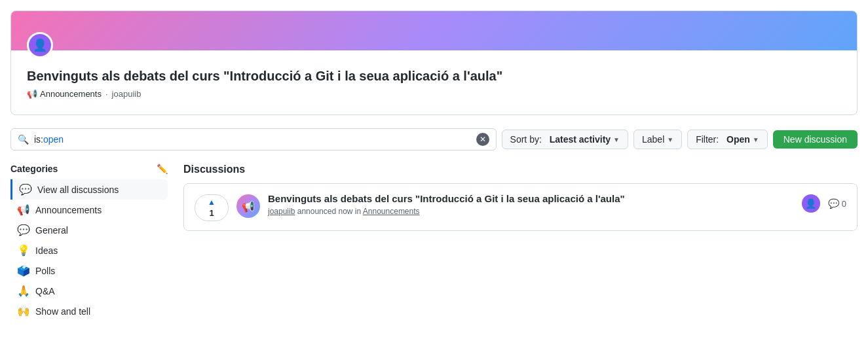 Image resolution: width=868 pixels, height=354 pixels. Describe the element at coordinates (89, 169) in the screenshot. I see `sidebar-header: Categories ✏️` at that location.